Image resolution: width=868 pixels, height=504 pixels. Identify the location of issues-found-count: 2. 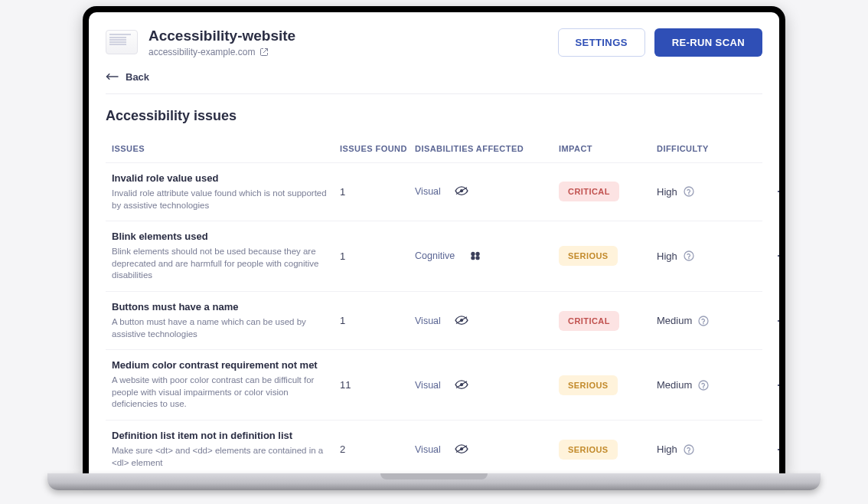
(374, 449).